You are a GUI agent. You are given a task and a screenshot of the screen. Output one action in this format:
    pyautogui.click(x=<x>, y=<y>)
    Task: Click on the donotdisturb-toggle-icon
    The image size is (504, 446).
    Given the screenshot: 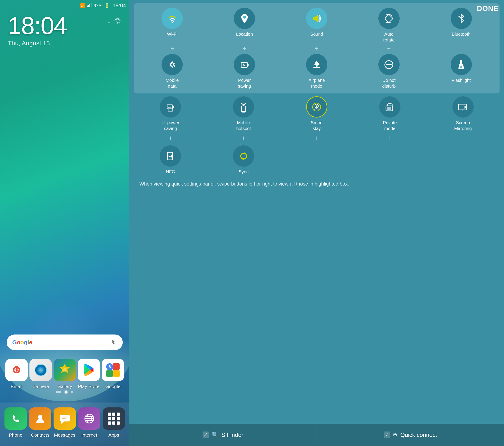 What is the action you would take?
    pyautogui.click(x=389, y=65)
    